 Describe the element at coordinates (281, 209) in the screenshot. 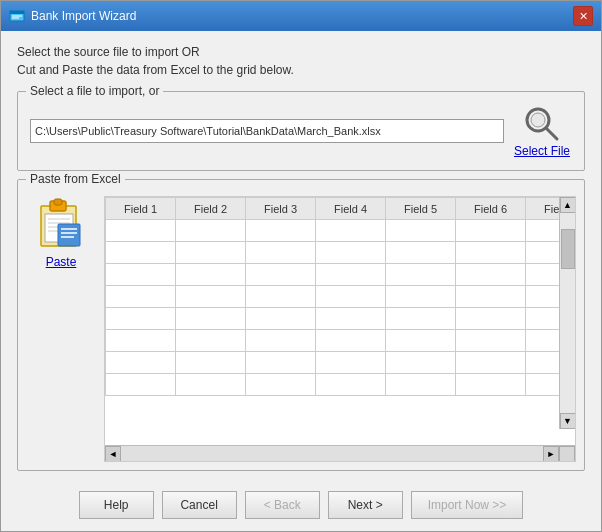

I see `col-header-3: Field 3` at that location.